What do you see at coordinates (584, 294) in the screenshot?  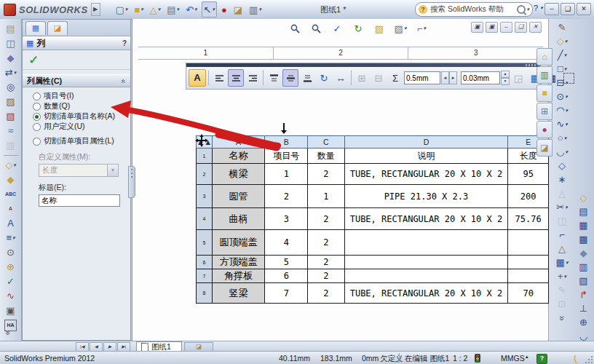 I see `leader-icon: ↱` at bounding box center [584, 294].